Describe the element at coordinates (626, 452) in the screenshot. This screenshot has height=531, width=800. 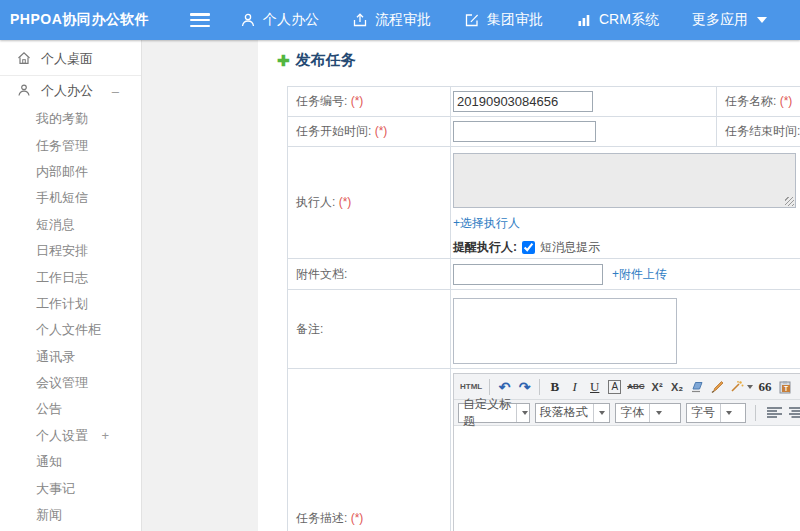
I see `rich-text-editor: HTML ↶ ↷ B I U A ABC X² X₂` at that location.